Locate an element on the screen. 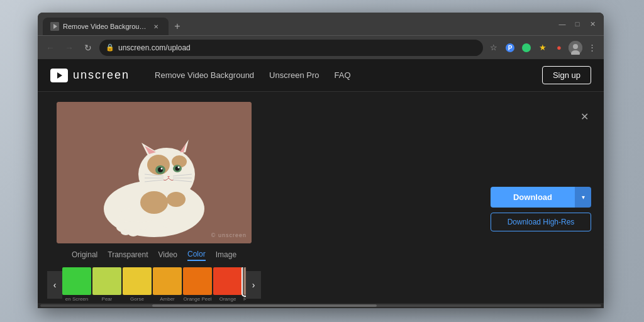 The image size is (644, 322). nav-link-faq: FAQ is located at coordinates (343, 75).